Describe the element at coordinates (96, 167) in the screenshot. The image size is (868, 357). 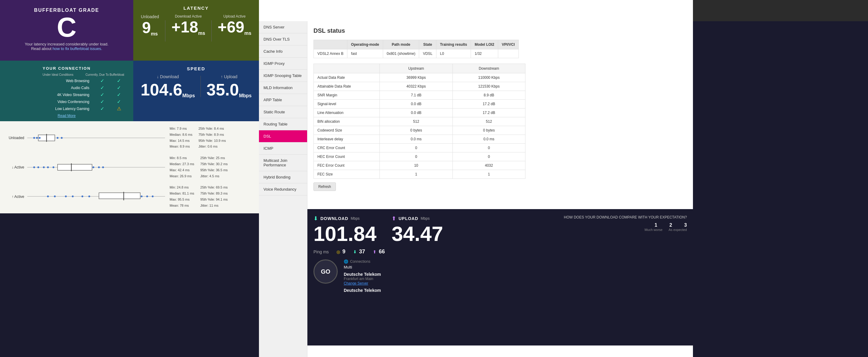
I see `chart-box-down` at that location.